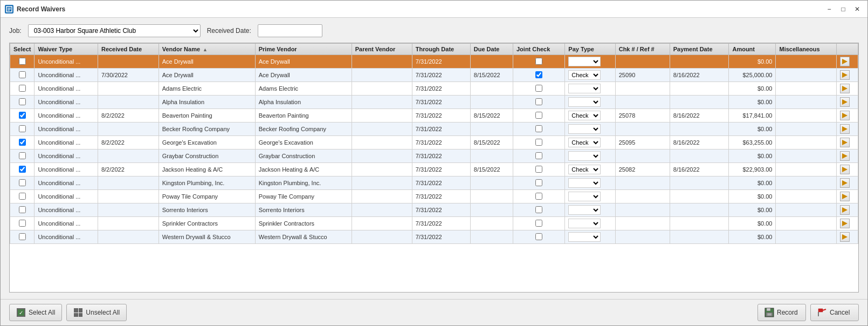  I want to click on table-cell: Sprinkler Contractors, so click(207, 223).